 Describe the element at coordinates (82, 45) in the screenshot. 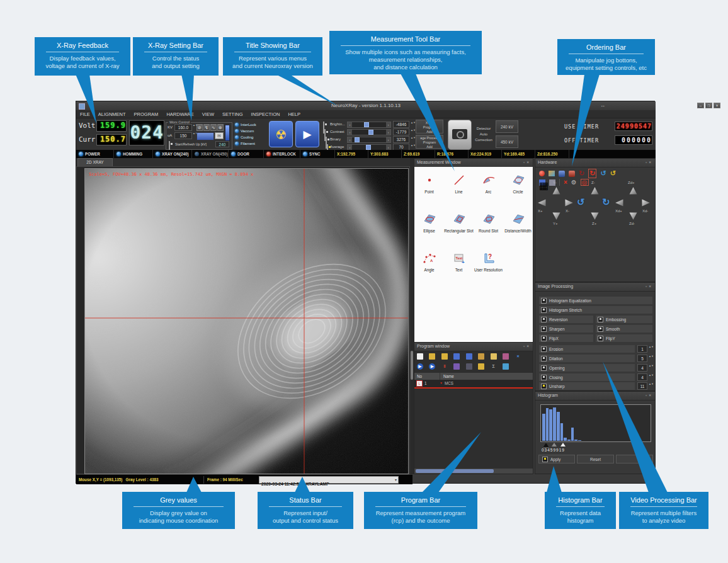

I see `callout-title: X-Ray Feedback` at that location.